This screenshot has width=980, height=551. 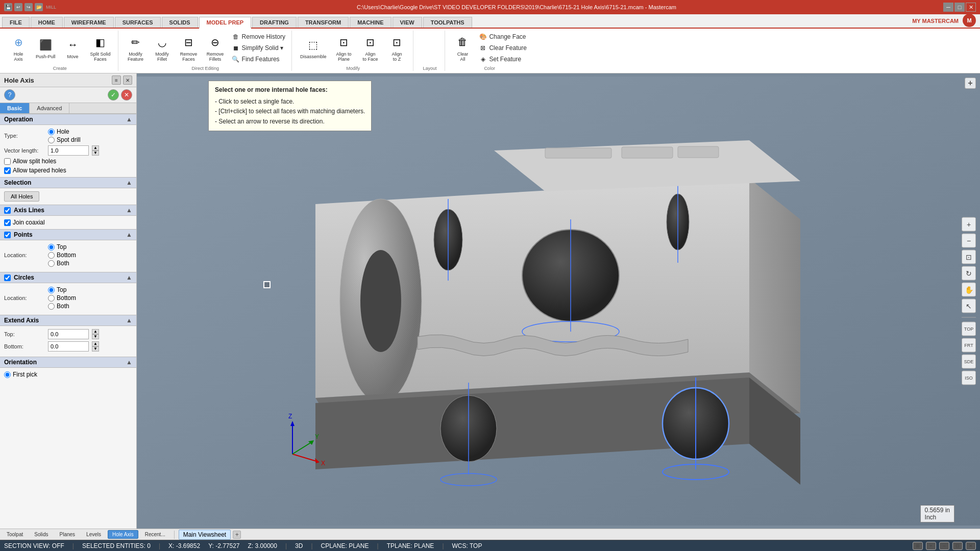 What do you see at coordinates (258, 59) in the screenshot?
I see `find-features-button: 🔍 Find Features` at bounding box center [258, 59].